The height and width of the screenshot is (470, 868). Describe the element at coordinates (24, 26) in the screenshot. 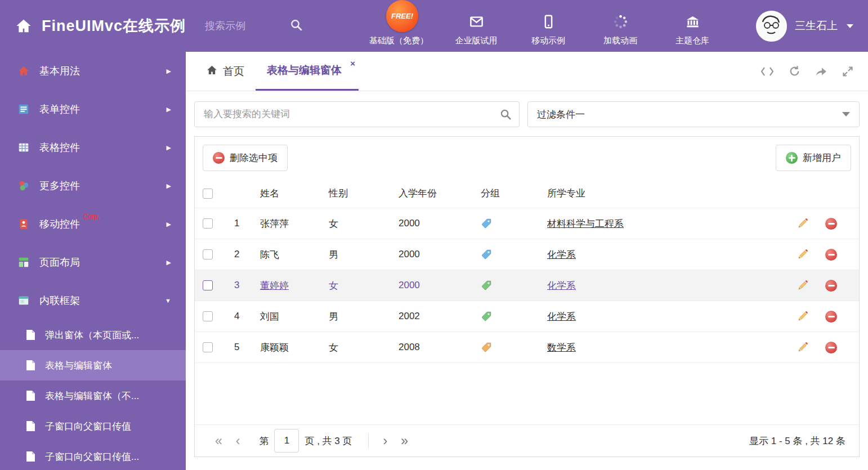

I see `home-icon` at that location.